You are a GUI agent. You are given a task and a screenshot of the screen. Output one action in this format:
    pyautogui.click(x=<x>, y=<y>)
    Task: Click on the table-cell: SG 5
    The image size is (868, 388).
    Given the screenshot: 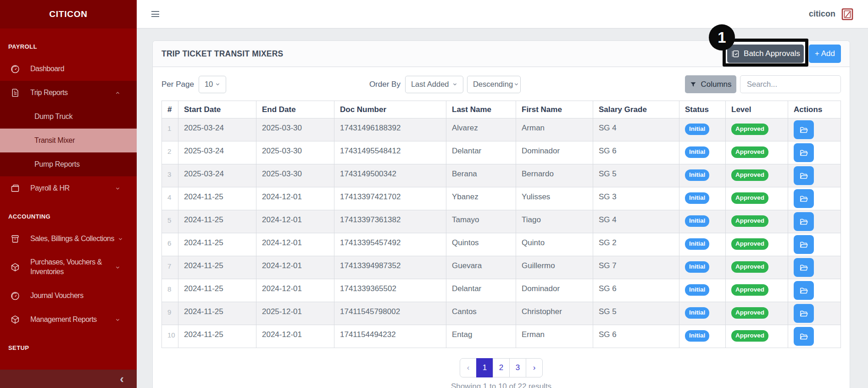 What is the action you would take?
    pyautogui.click(x=636, y=314)
    